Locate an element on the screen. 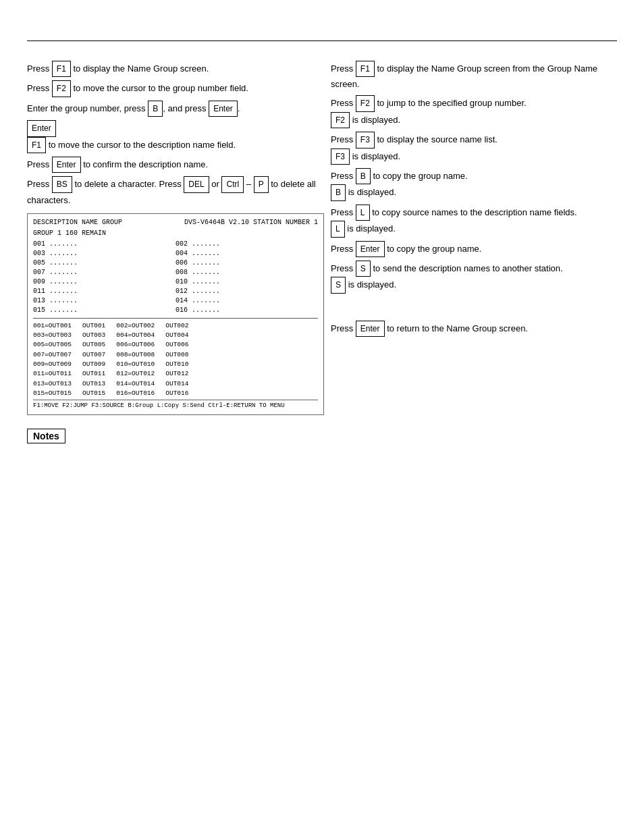 This screenshot has height=839, width=644. screen-header: DESCRIPTION NAME GROUP DVS-V6464B V2.10 … is located at coordinates (176, 223).